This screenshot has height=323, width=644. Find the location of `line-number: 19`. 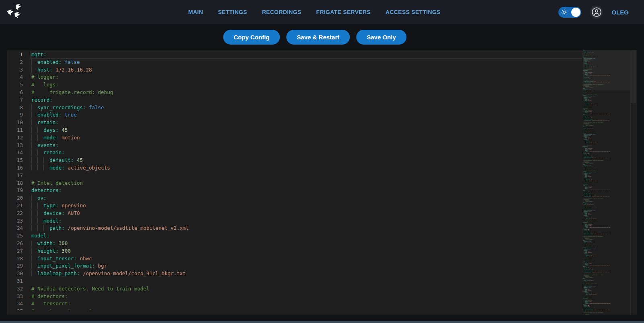

line-number: 19 is located at coordinates (15, 190).